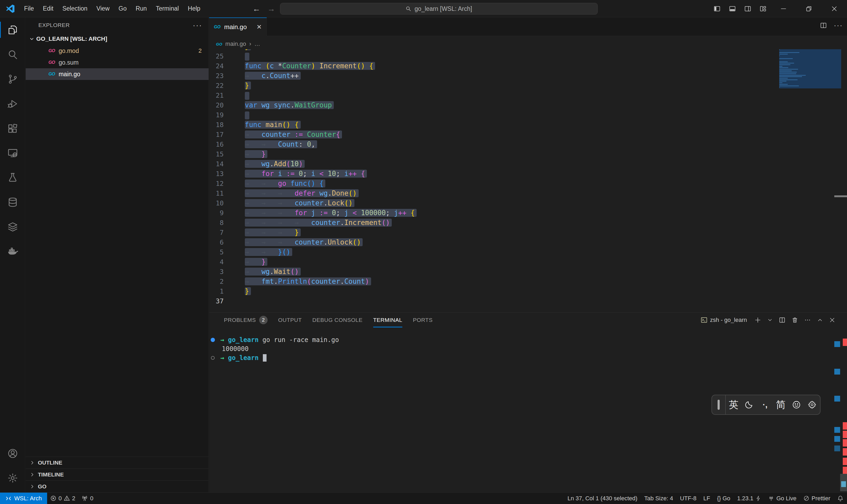 The image size is (847, 504). Describe the element at coordinates (659, 498) in the screenshot. I see `status-tab-size-4: Tab Size: 4` at that location.